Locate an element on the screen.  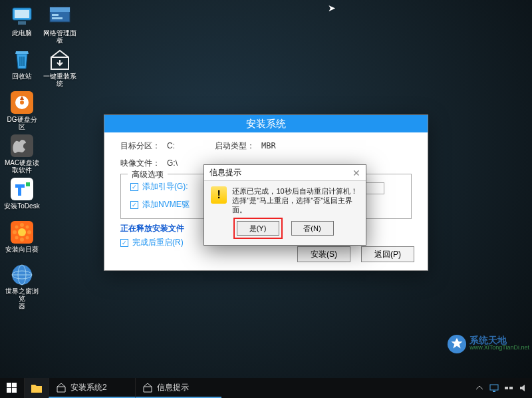
install-button: 安装(S) is located at coordinates (324, 254).